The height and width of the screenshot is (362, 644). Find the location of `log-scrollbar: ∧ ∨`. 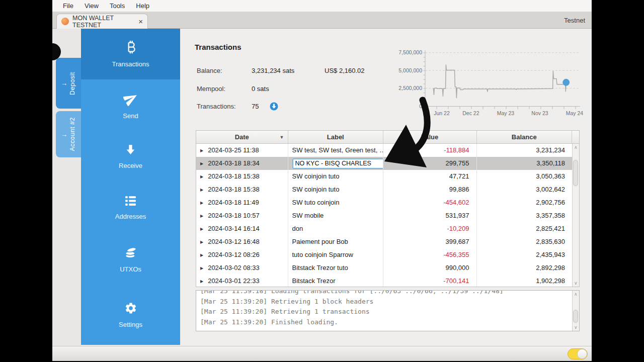

log-scrollbar: ∧ ∨ is located at coordinates (576, 311).